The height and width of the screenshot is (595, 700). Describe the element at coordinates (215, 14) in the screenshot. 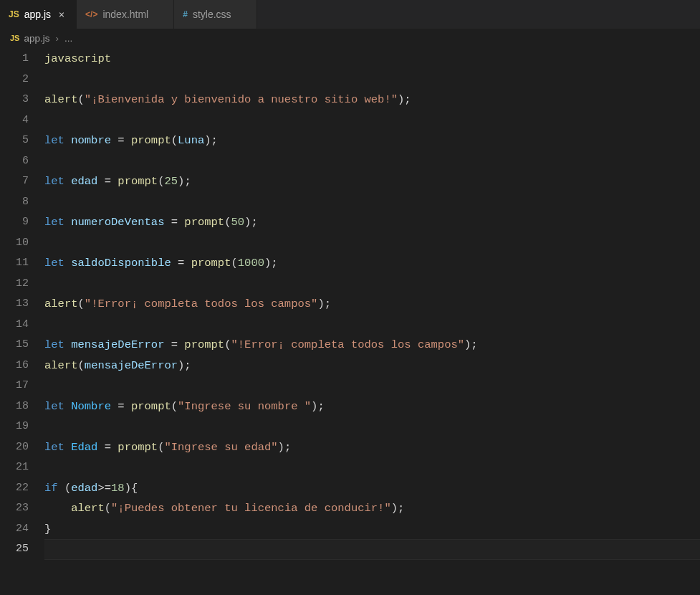

I see `tab-style-css: # style.css` at that location.